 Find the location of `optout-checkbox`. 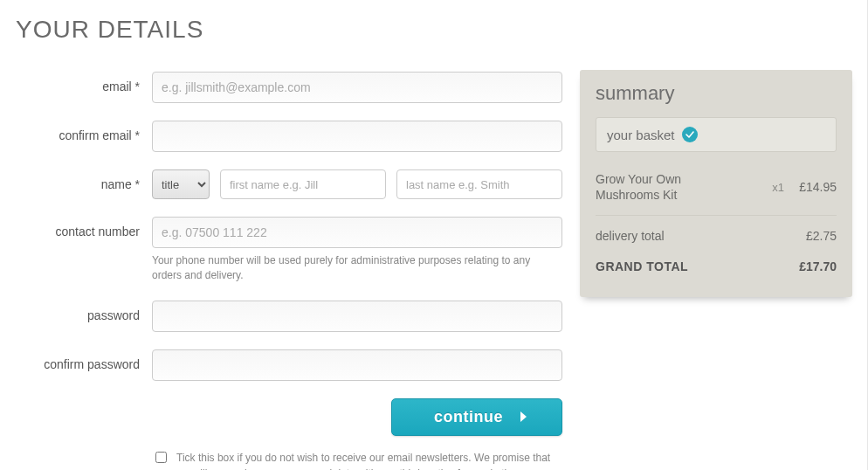

optout-checkbox is located at coordinates (161, 458).